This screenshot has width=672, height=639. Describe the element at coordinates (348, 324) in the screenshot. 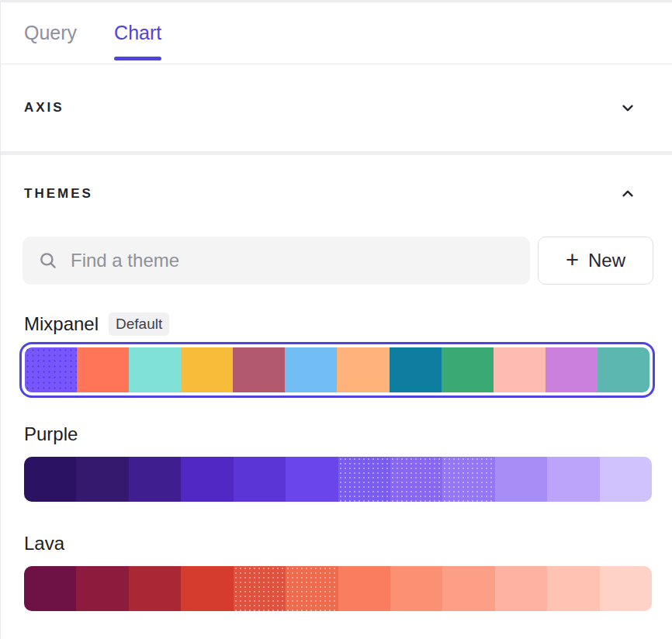

I see `theme-label-row: Mixpanel Default` at that location.